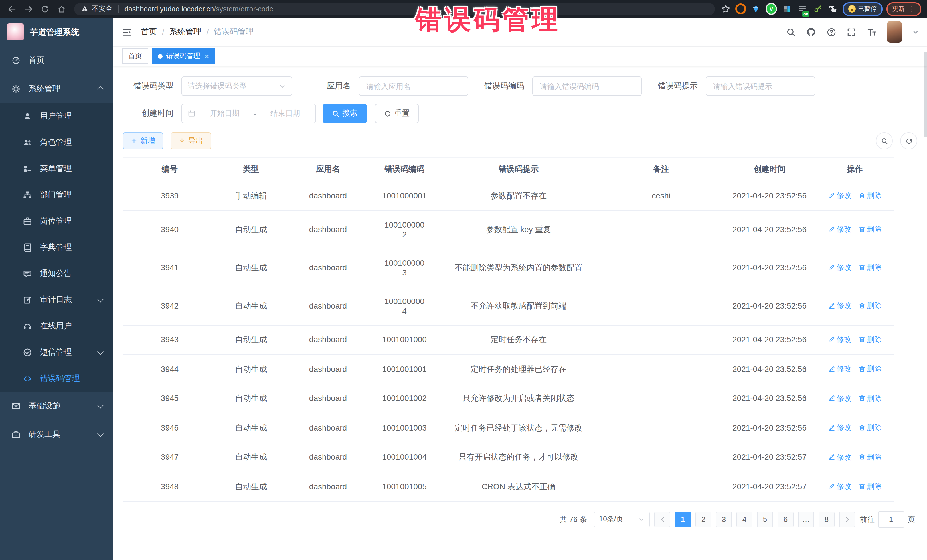 The width and height of the screenshot is (927, 560). I want to click on browser-back-icon, so click(12, 9).